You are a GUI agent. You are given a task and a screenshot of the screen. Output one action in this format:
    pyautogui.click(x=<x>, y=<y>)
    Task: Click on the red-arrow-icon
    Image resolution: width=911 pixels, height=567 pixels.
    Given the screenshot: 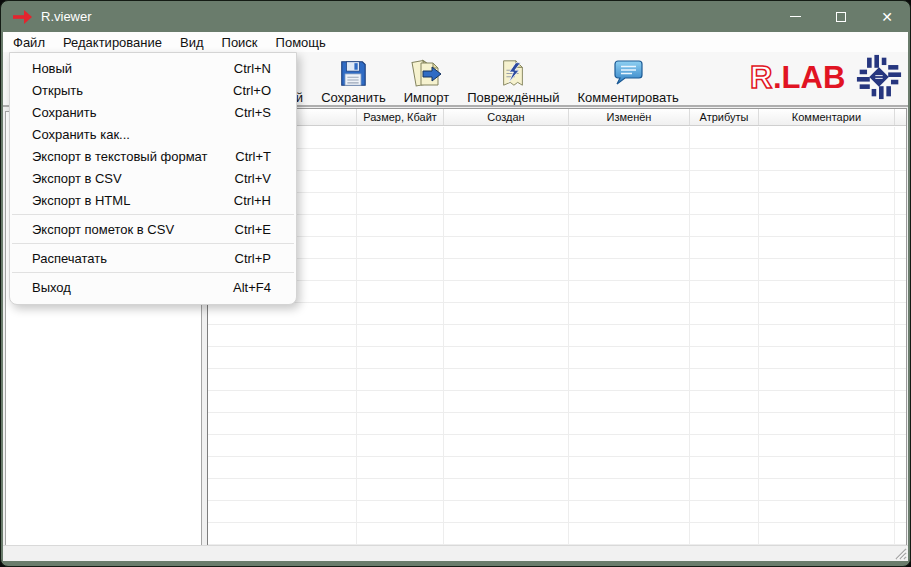 What is the action you would take?
    pyautogui.click(x=22, y=17)
    